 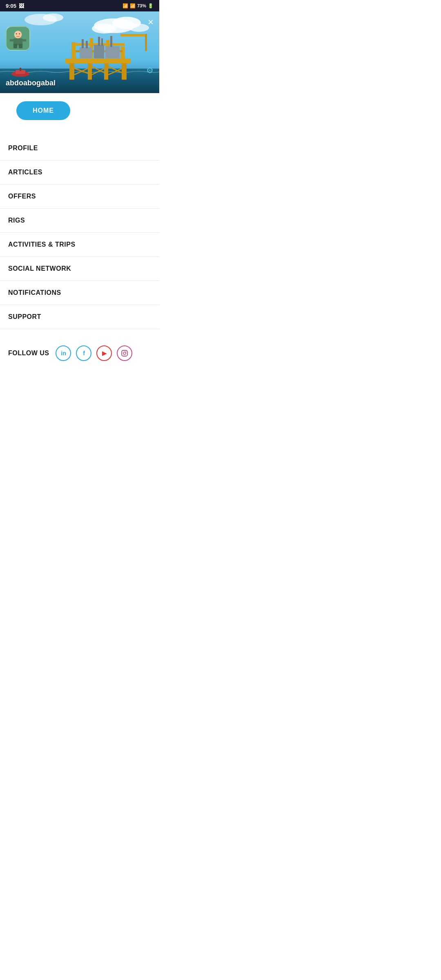 I want to click on instagram-icon, so click(x=125, y=353).